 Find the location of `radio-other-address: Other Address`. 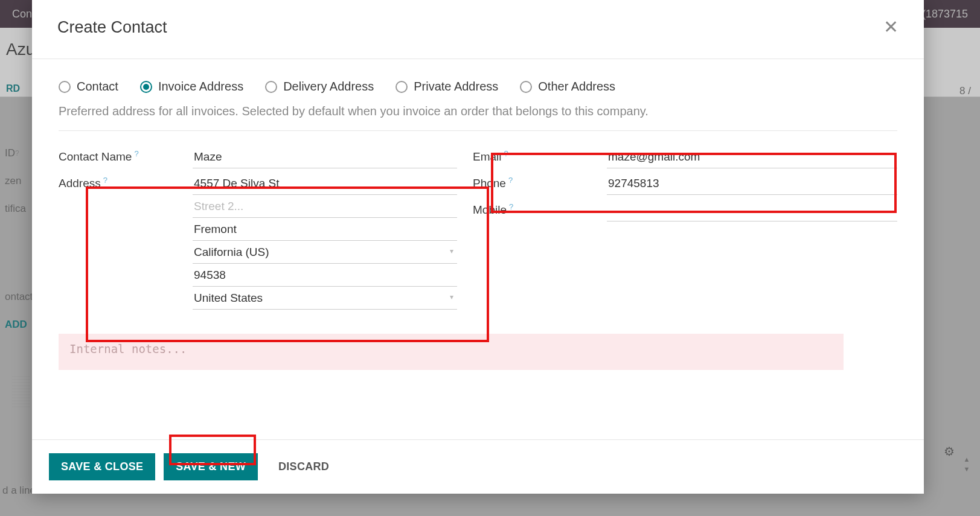

radio-other-address: Other Address is located at coordinates (568, 87).